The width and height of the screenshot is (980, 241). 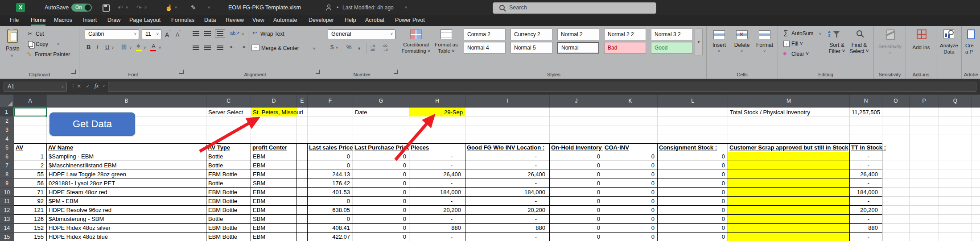 I want to click on tab-file: File, so click(x=14, y=20).